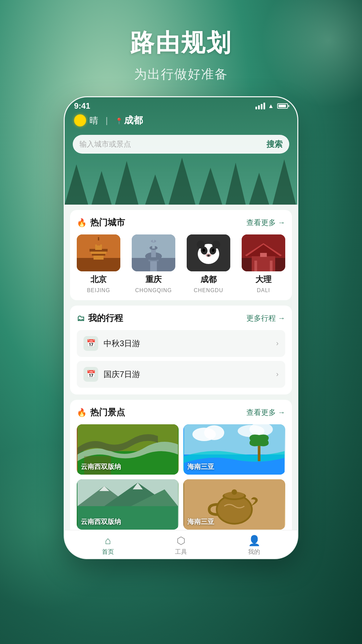 Image resolution: width=362 pixels, height=644 pixels. I want to click on city-image-chongqing, so click(154, 253).